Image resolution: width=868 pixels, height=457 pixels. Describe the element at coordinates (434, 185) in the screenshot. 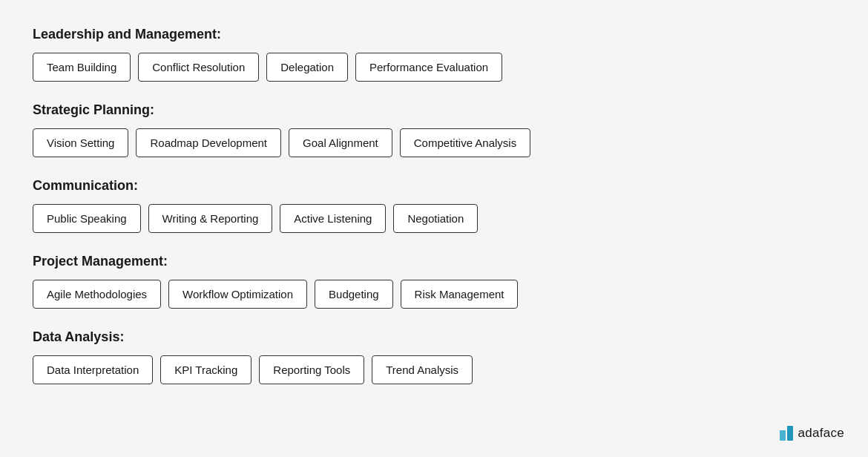

I see `category-title-communication: Communication:` at that location.